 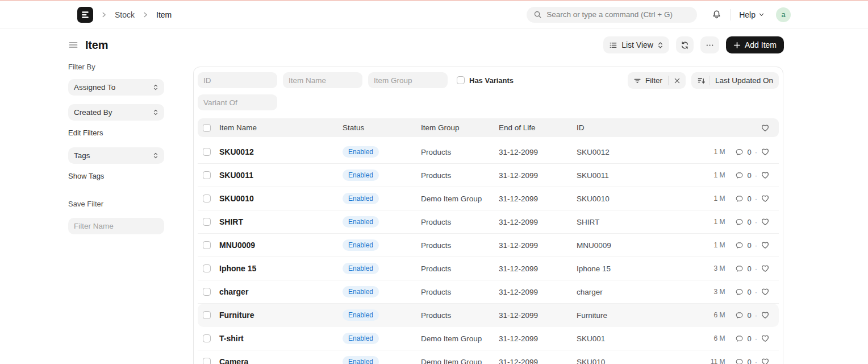 I want to click on sort-button: Last Updated On, so click(x=735, y=81).